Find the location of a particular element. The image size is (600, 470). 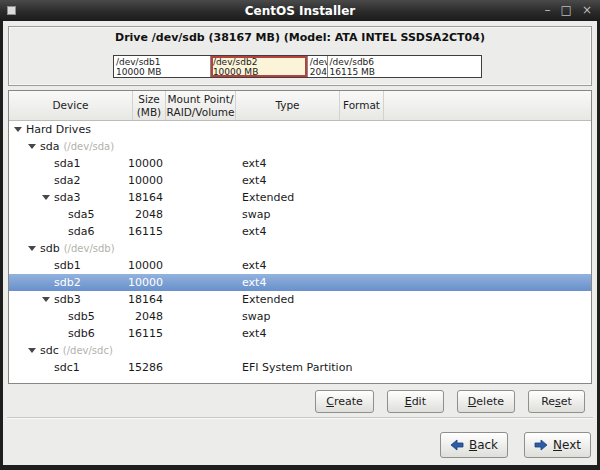

device-cell: sda6 is located at coordinates (64, 232).